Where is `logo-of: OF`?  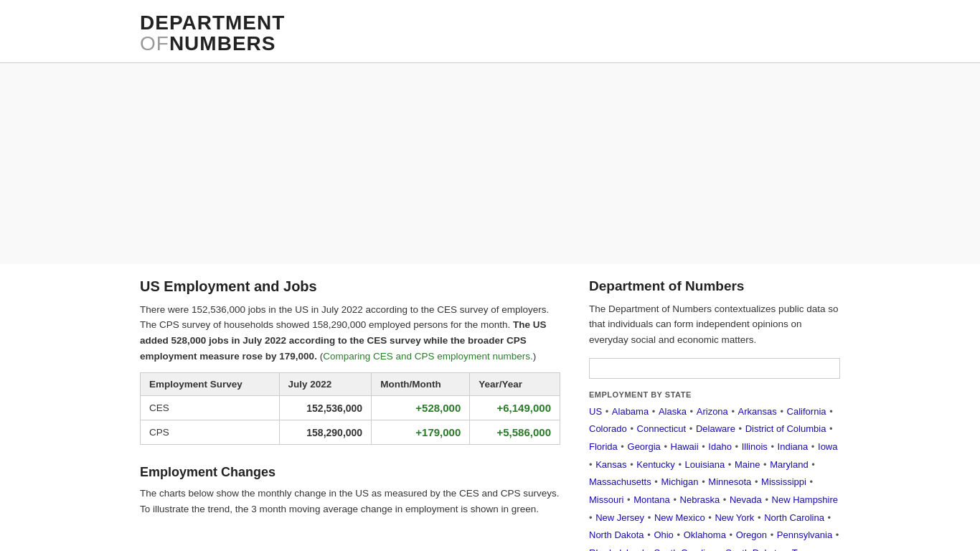
logo-of: OF is located at coordinates (155, 43).